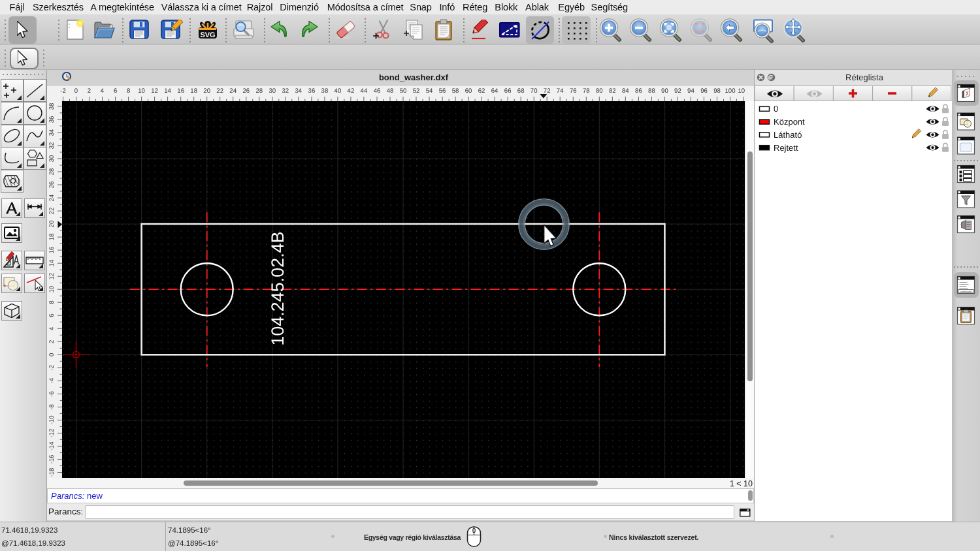 The width and height of the screenshot is (980, 551). I want to click on svg-text: 40, so click(338, 91).